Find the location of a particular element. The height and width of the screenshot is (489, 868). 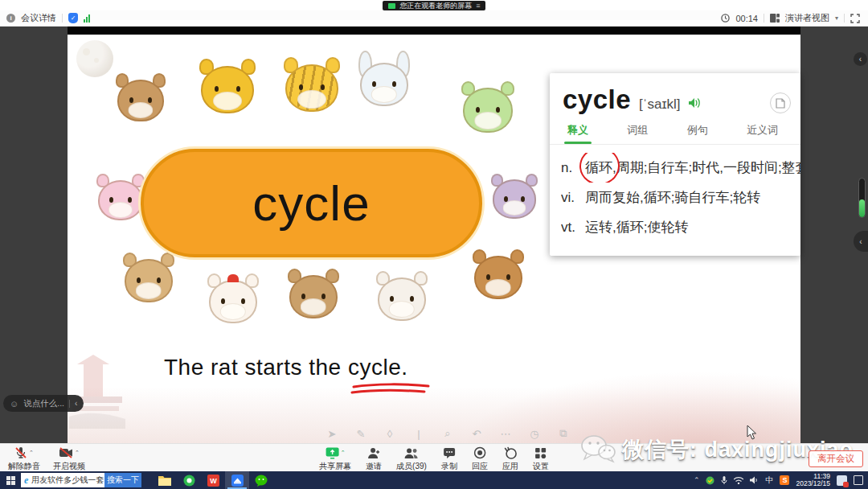

slide-word: cycle is located at coordinates (311, 203).